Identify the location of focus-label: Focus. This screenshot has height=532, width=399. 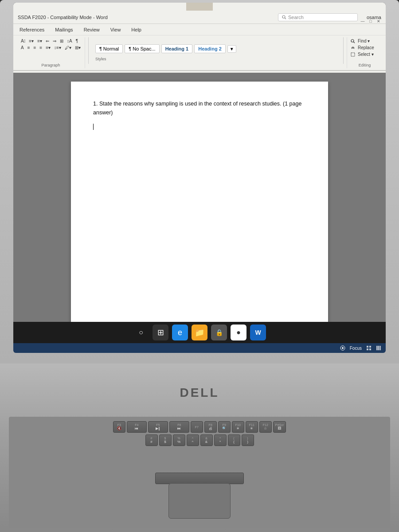
(356, 348).